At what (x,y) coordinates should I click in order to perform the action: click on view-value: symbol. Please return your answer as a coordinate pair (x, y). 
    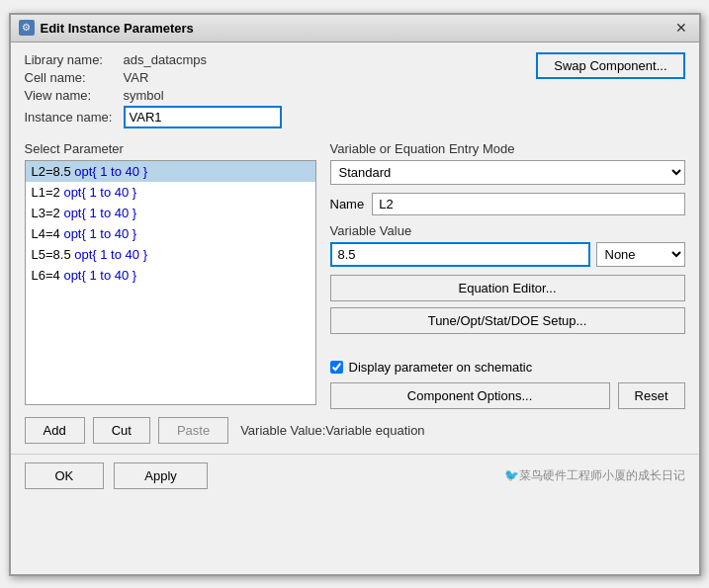
    Looking at the image, I should click on (144, 95).